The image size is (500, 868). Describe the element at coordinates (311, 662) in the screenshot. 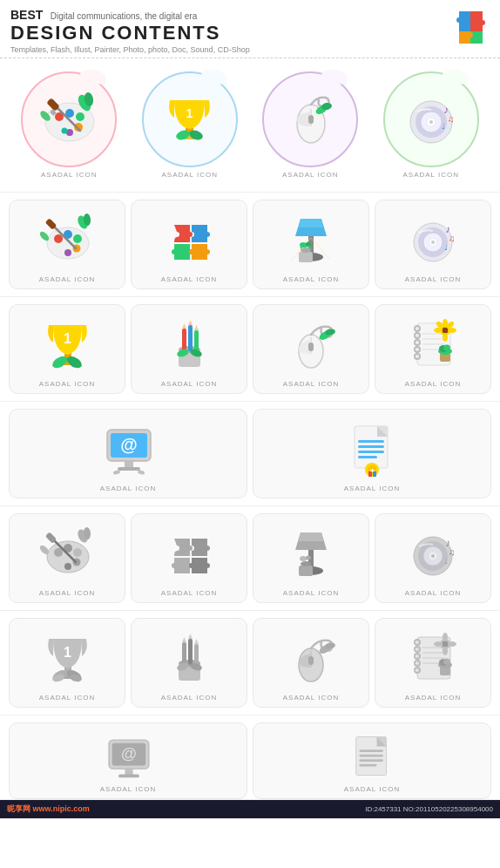

I see `icon-card-mouse-gray: ASADAL ICON` at that location.